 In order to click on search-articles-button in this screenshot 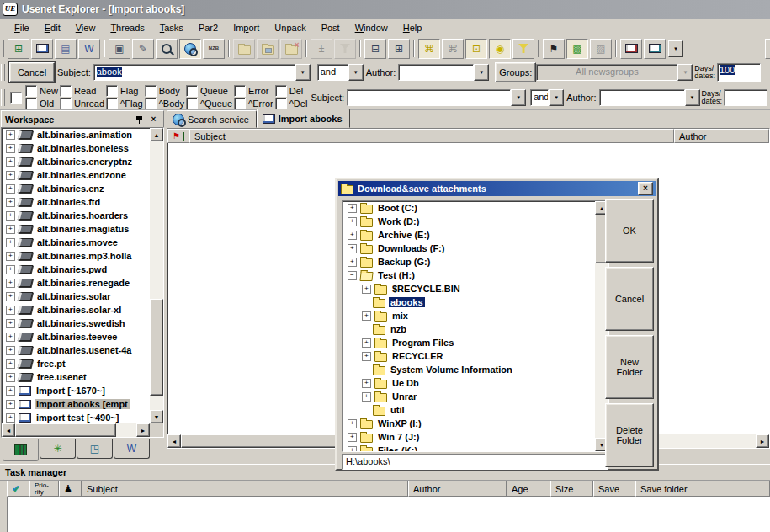, I will do `click(167, 49)`.